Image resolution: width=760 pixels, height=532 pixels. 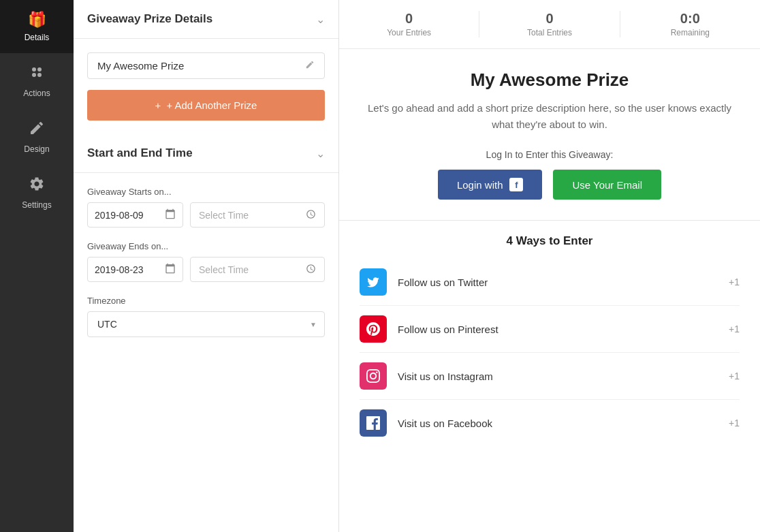 I want to click on pinterest-entry-label: Follow us on Pinterest, so click(x=558, y=330).